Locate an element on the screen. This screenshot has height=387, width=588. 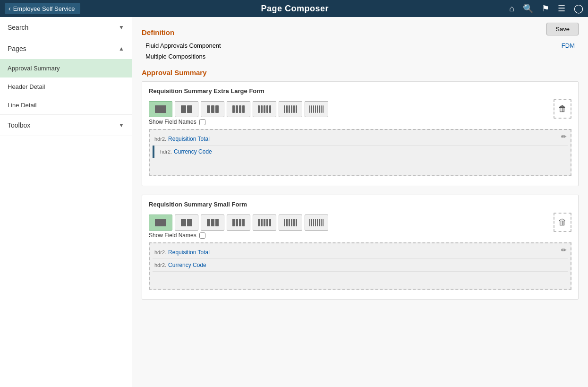
edit-icon-1: ✏ is located at coordinates (564, 137).